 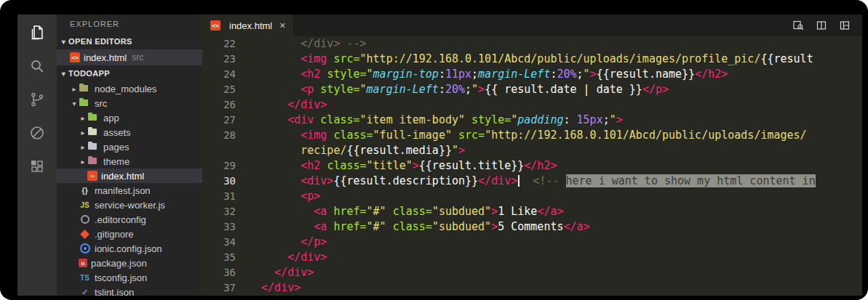 What do you see at coordinates (130, 147) in the screenshot?
I see `tree-item-pages: ▸pages` at bounding box center [130, 147].